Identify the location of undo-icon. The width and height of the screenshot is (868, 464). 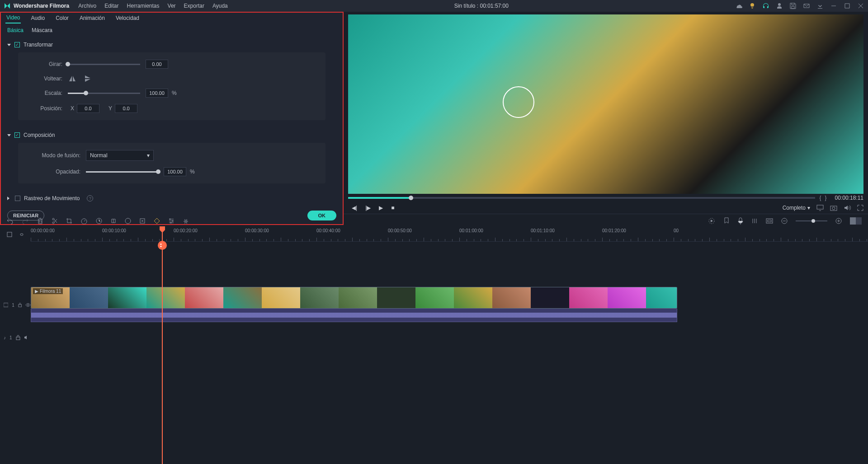
(10, 221).